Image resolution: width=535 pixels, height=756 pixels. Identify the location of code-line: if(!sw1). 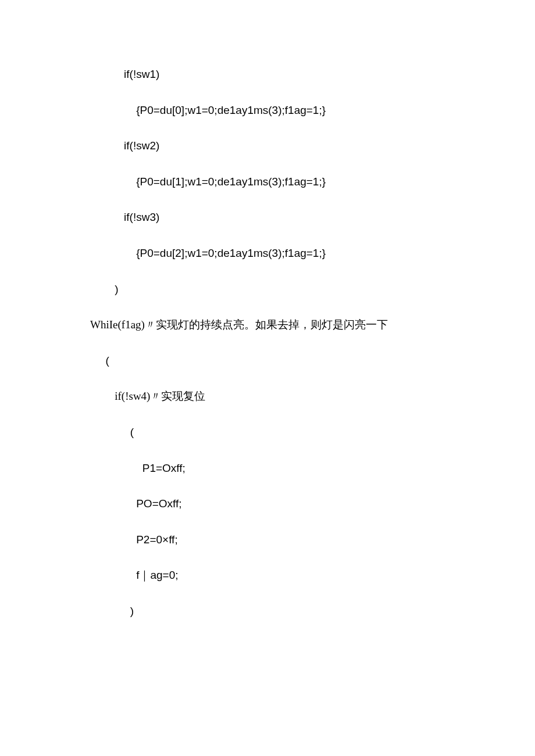
(284, 74).